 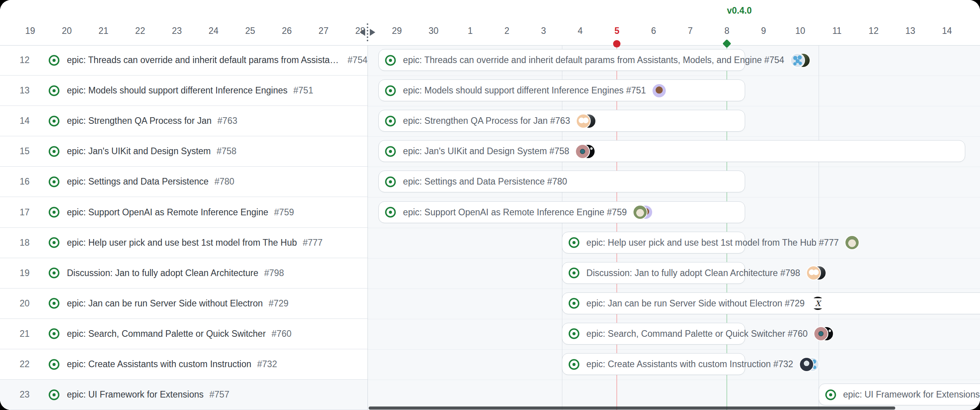 I want to click on date-label: 6, so click(x=653, y=31).